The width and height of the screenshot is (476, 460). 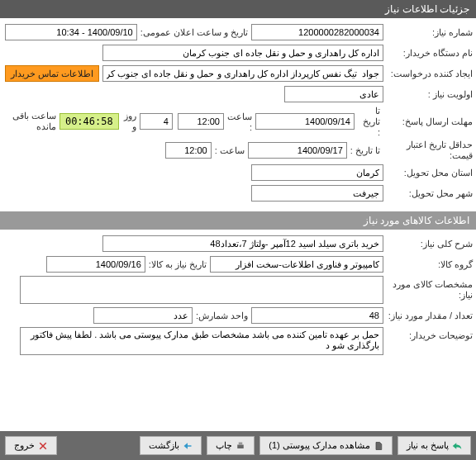 I want to click on province-field, so click(x=317, y=173).